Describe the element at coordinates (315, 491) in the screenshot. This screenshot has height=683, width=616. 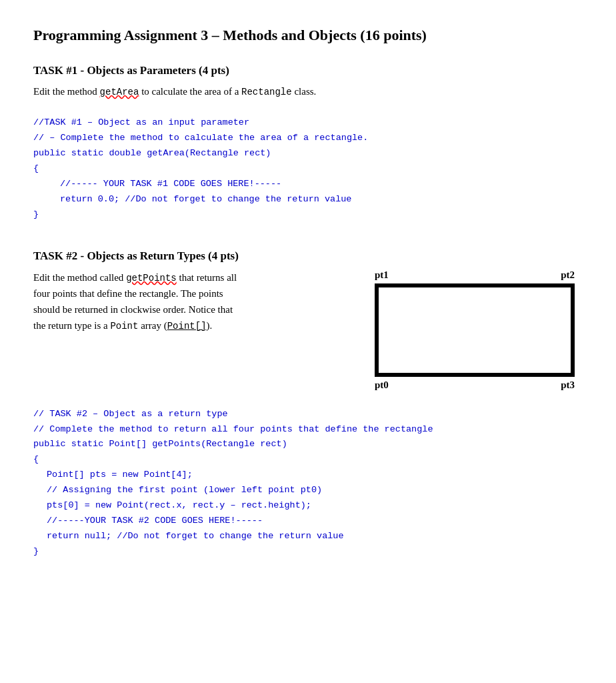
I see `task2-comment3: // Assigning the first point (lower left…` at that location.